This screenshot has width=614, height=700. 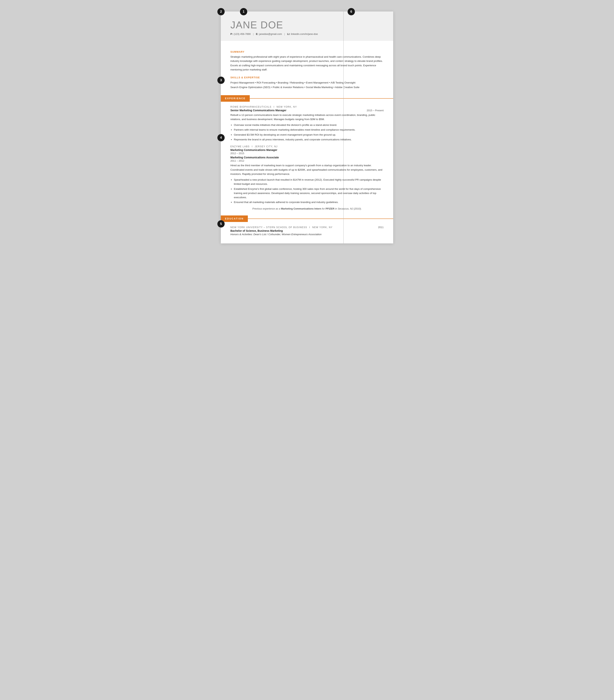 What do you see at coordinates (285, 34) in the screenshot?
I see `sep-2: |` at bounding box center [285, 34].